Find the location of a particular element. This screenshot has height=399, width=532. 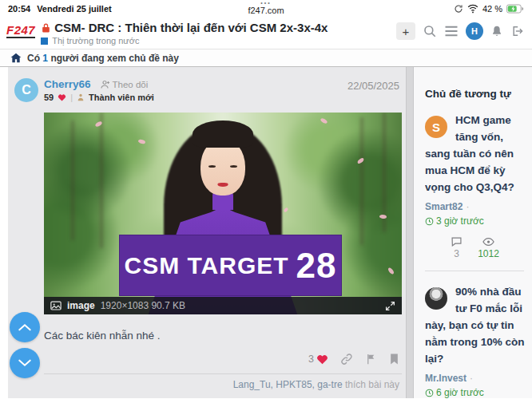

timeline-scroll-gutter is located at coordinates (410, 233).